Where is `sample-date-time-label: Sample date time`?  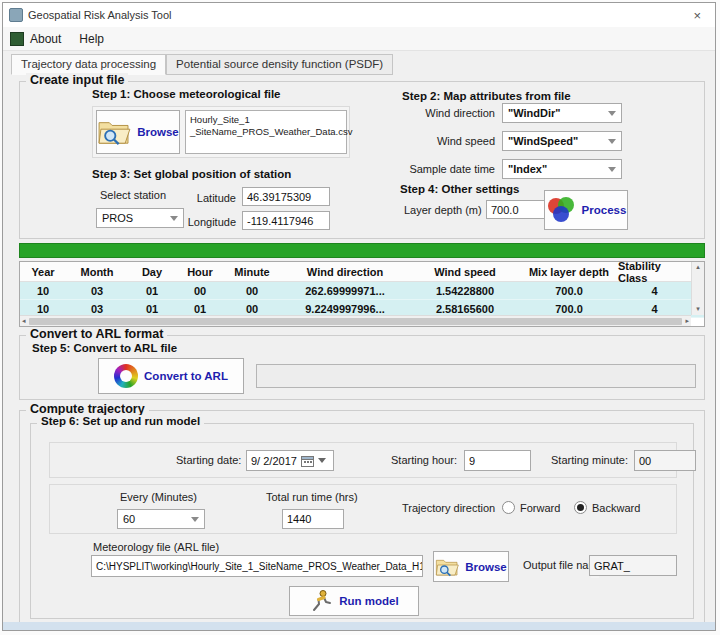
sample-date-time-label: Sample date time is located at coordinates (440, 169).